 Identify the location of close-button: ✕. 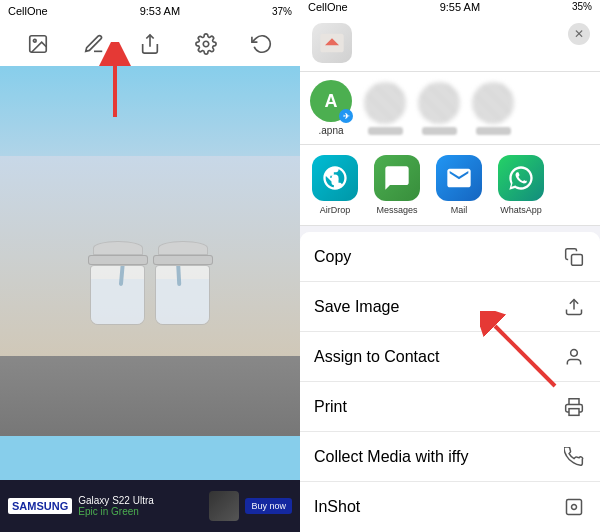
(579, 34).